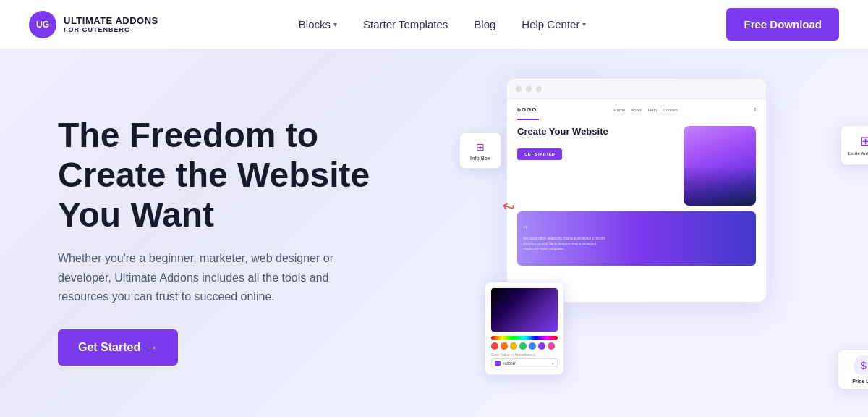 The image size is (868, 417). What do you see at coordinates (532, 346) in the screenshot?
I see `swatch-blue` at bounding box center [532, 346].